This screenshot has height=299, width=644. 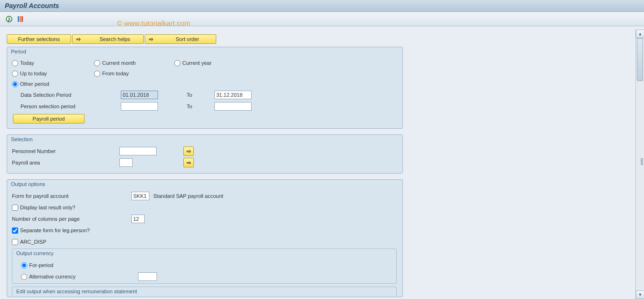 What do you see at coordinates (138, 219) in the screenshot?
I see `num-columns-input` at bounding box center [138, 219].